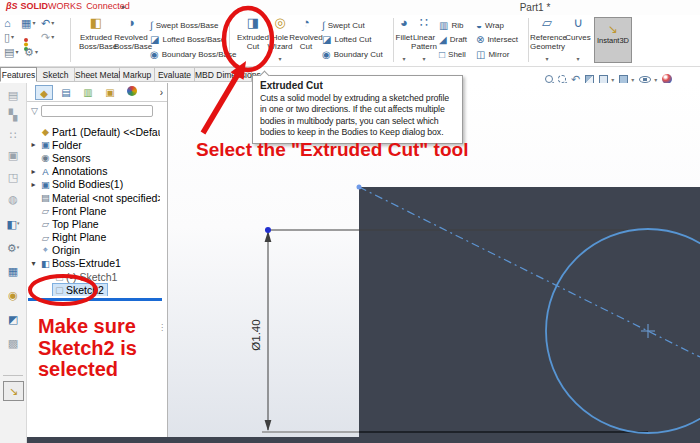 The height and width of the screenshot is (443, 700). I want to click on swept-boss-base-button: ∫Swept Boss/Base, so click(193, 26).